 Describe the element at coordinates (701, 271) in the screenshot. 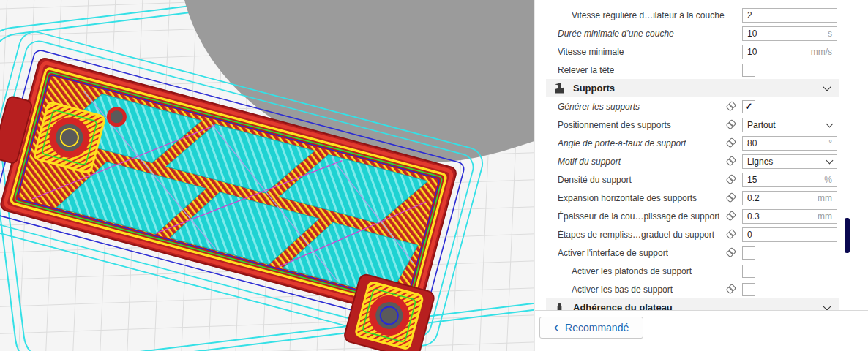

I see `setting-row-activer-les-plafonds-de-support: Activer les plafonds de support` at that location.